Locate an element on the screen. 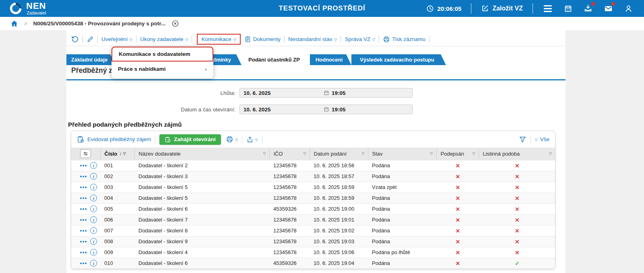 Image resolution: width=644 pixels, height=273 pixels. nen-logo: NEN Zadavatel is located at coordinates (27, 8).